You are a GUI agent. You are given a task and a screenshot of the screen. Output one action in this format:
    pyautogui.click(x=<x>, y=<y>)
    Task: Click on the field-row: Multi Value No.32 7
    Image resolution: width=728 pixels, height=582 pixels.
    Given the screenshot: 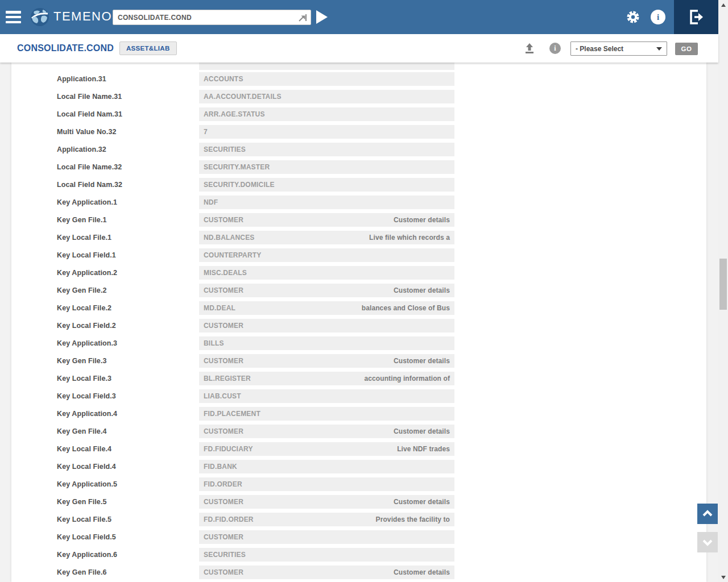 What is the action you would take?
    pyautogui.click(x=359, y=132)
    